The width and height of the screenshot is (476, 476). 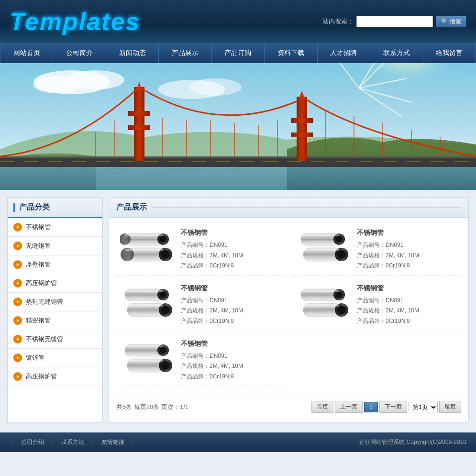 I want to click on sidebar-item-3: 高压锅炉管, so click(x=55, y=283).